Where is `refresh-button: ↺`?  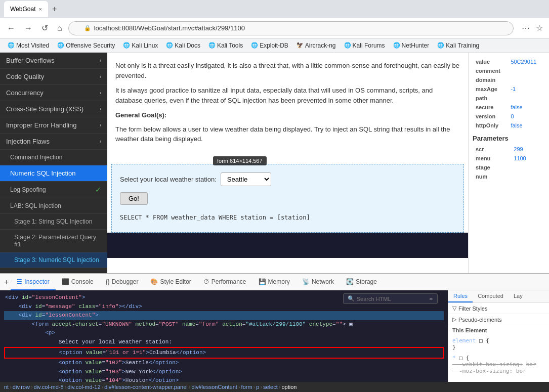
refresh-button: ↺ is located at coordinates (45, 28).